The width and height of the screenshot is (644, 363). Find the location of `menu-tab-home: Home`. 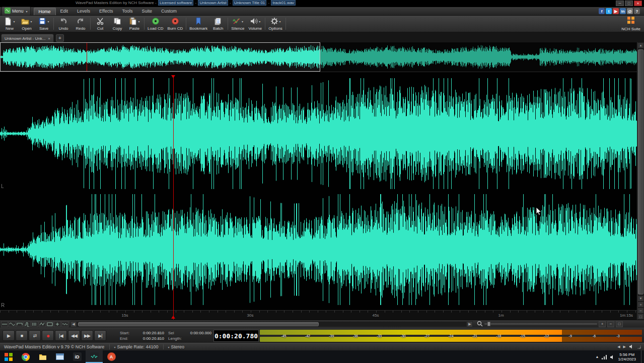

menu-tab-home: Home is located at coordinates (45, 11).